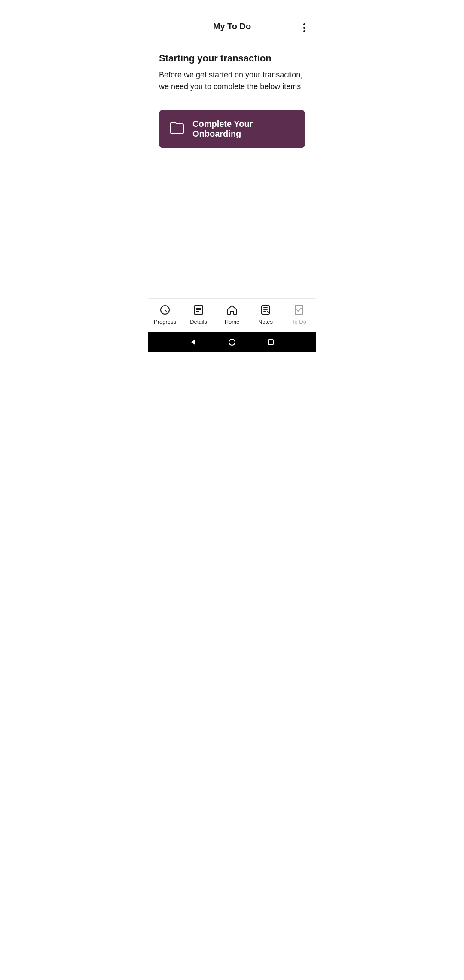  I want to click on main-content: Starting your transaction Before we get …, so click(232, 169).